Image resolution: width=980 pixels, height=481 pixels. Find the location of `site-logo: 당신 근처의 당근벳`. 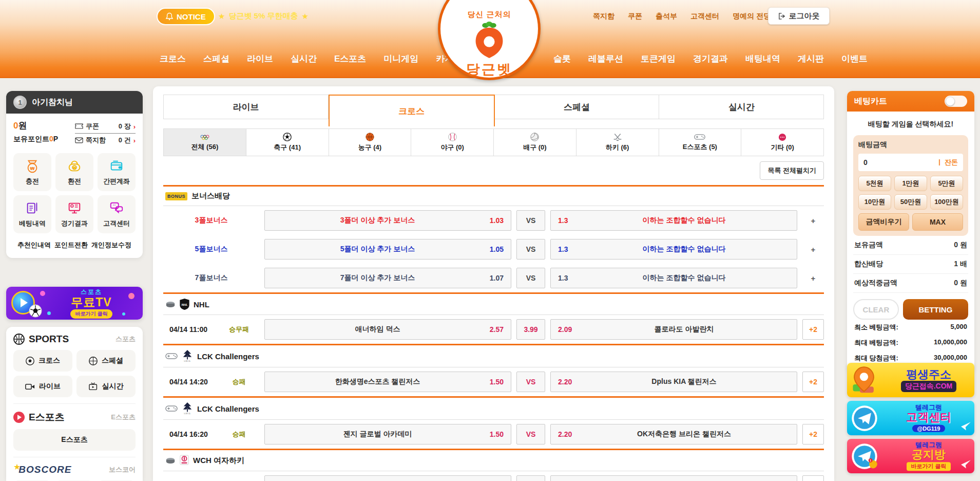

site-logo: 당신 근처의 당근벳 is located at coordinates (489, 40).